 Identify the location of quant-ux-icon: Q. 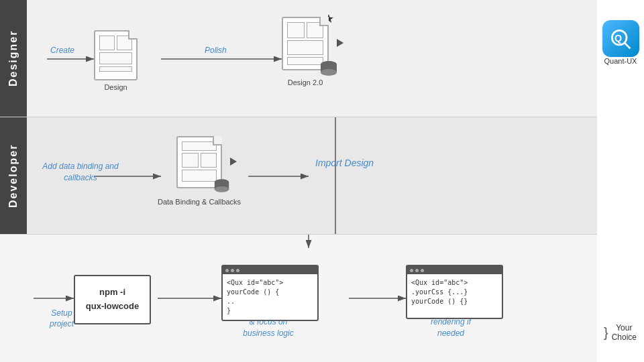
(621, 39).